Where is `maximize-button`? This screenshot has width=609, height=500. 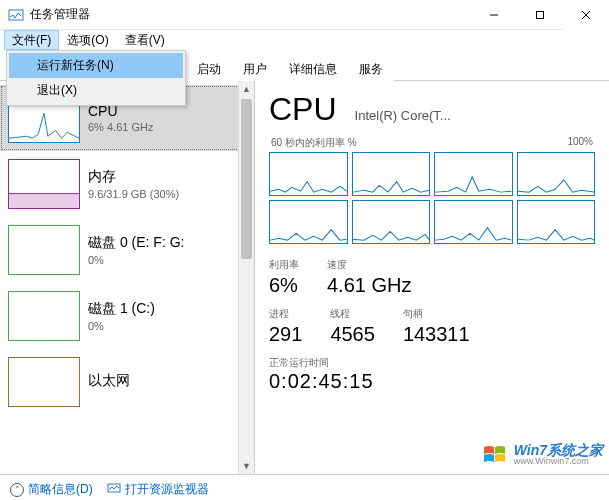
maximize-button is located at coordinates (540, 15).